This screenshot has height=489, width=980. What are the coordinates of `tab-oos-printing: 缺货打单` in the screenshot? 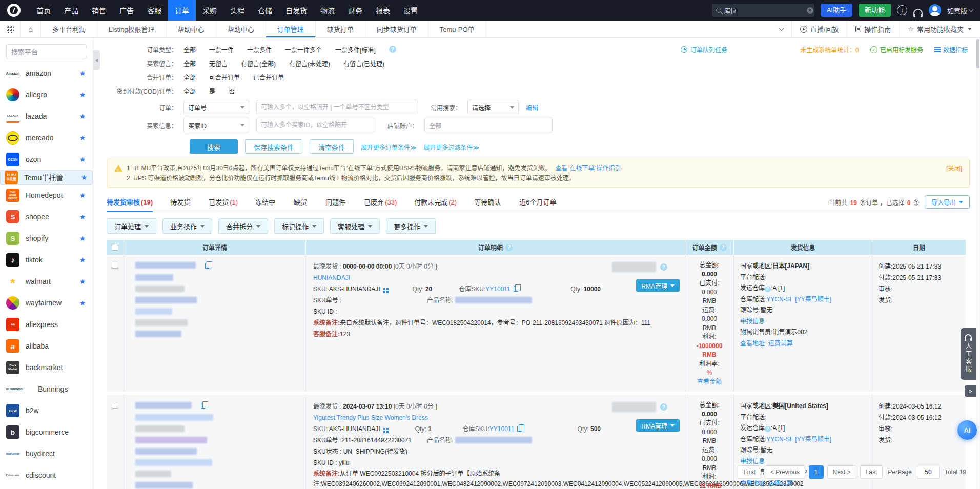 It's located at (340, 29).